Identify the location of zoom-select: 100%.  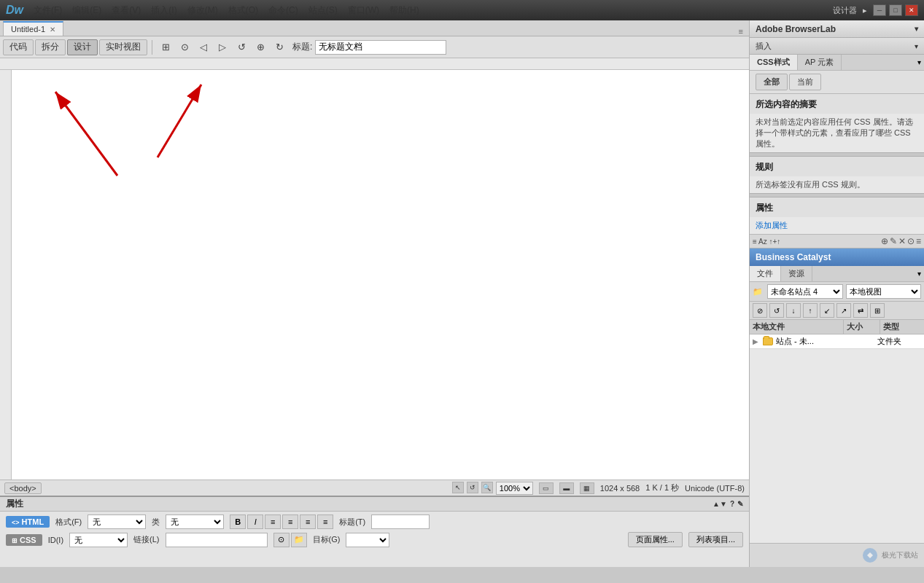
(515, 488).